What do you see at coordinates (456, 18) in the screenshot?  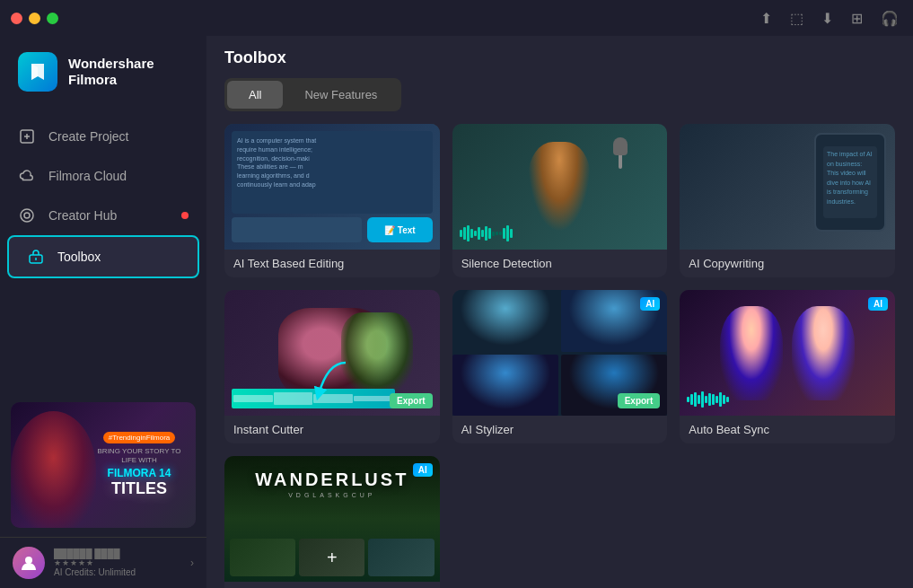 I see `titlebar: ⬆ ⬚ ⬇ ⊞ 🎧` at bounding box center [456, 18].